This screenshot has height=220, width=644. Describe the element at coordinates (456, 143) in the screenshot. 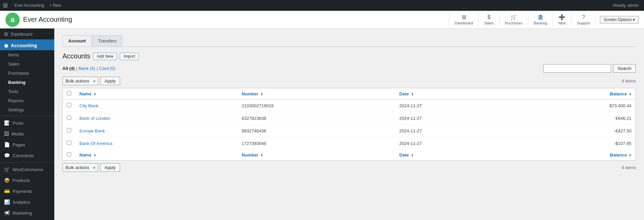

I see `account-date-3: 2024-11-27` at that location.